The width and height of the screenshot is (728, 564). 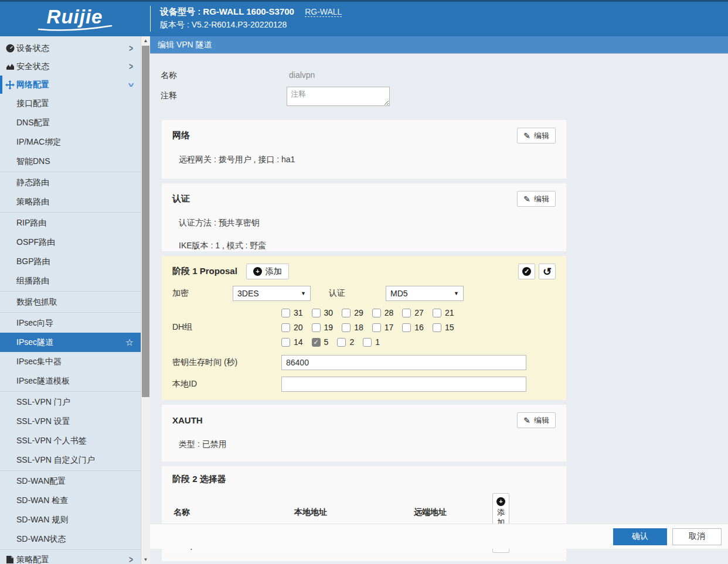 What do you see at coordinates (404, 363) in the screenshot?
I see `keylife-input` at bounding box center [404, 363].